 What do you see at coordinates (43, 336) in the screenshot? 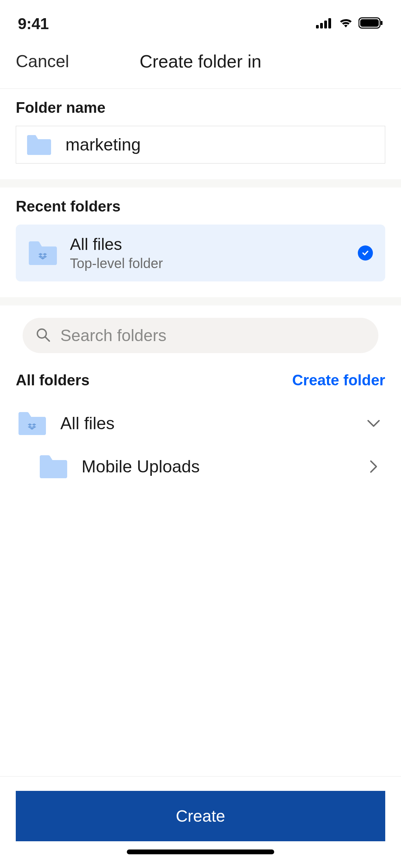
I see `search-icon` at bounding box center [43, 336].